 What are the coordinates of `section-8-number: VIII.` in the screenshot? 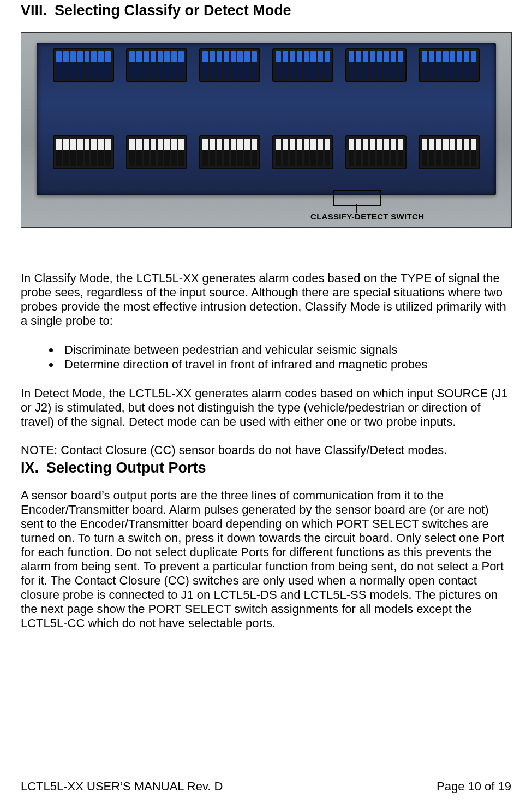 It's located at (34, 11).